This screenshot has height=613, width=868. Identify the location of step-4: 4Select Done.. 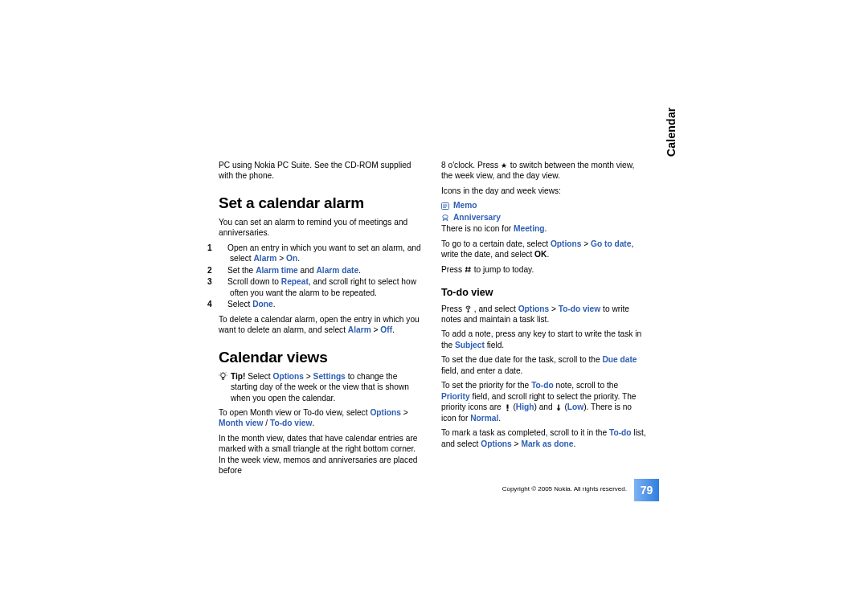
(321, 304).